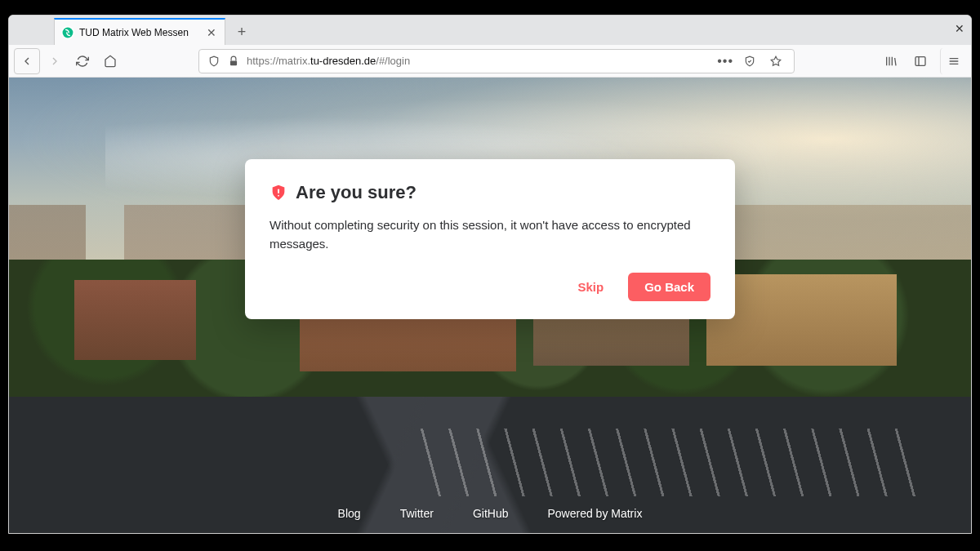 This screenshot has width=980, height=551. I want to click on shield-icon, so click(214, 61).